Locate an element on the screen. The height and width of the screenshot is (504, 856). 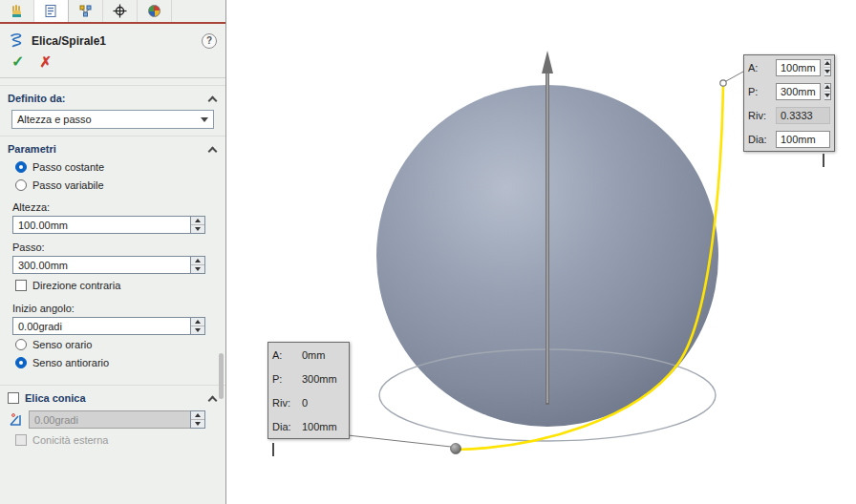
property-sheet-icon is located at coordinates (52, 11).